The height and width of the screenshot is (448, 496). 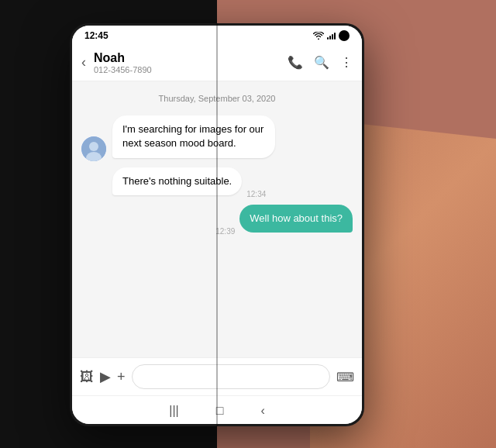 I want to click on contact-info: Noah 012-3456-7890, so click(x=191, y=62).